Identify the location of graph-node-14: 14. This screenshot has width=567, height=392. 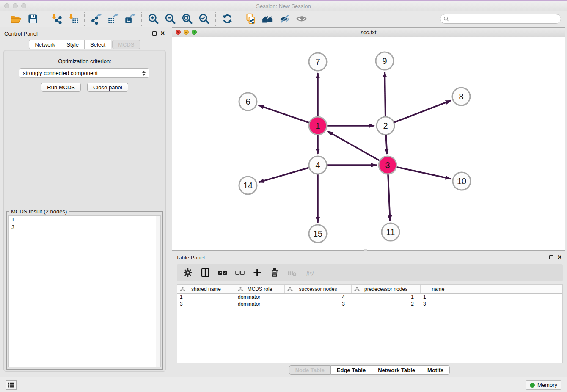
(248, 185).